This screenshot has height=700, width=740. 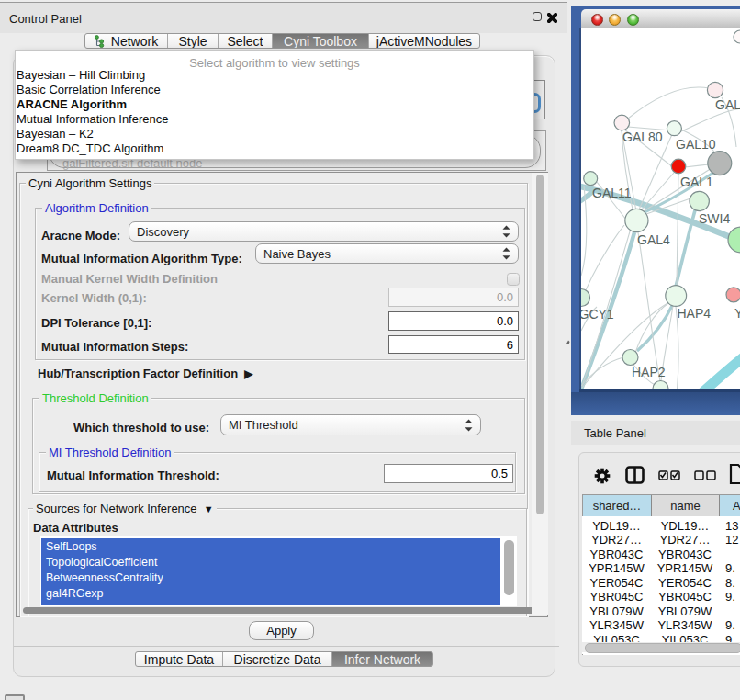 I want to click on svg-text: HAP2, so click(x=648, y=372).